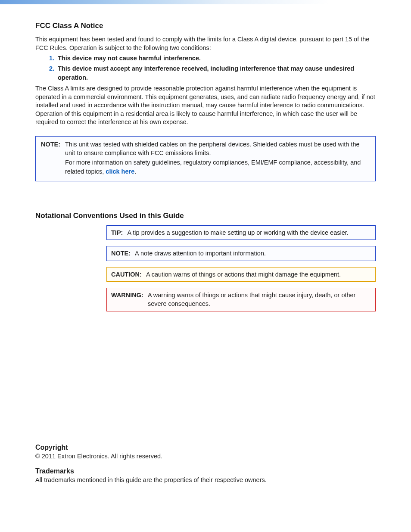 Image resolution: width=411 pixels, height=532 pixels. Describe the element at coordinates (206, 2) in the screenshot. I see `header-gradient-bar` at that location.